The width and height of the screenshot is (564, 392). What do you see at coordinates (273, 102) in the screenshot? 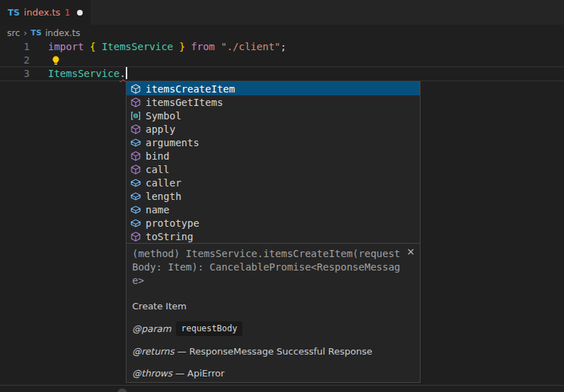
I see `suggestion-itemsGetItems: itemsGetItems` at bounding box center [273, 102].